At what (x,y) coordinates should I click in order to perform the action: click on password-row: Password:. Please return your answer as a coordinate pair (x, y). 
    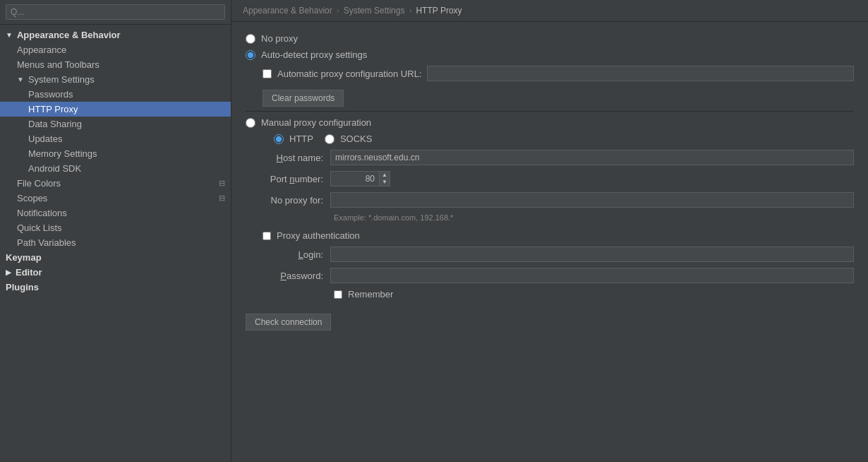
    Looking at the image, I should click on (550, 276).